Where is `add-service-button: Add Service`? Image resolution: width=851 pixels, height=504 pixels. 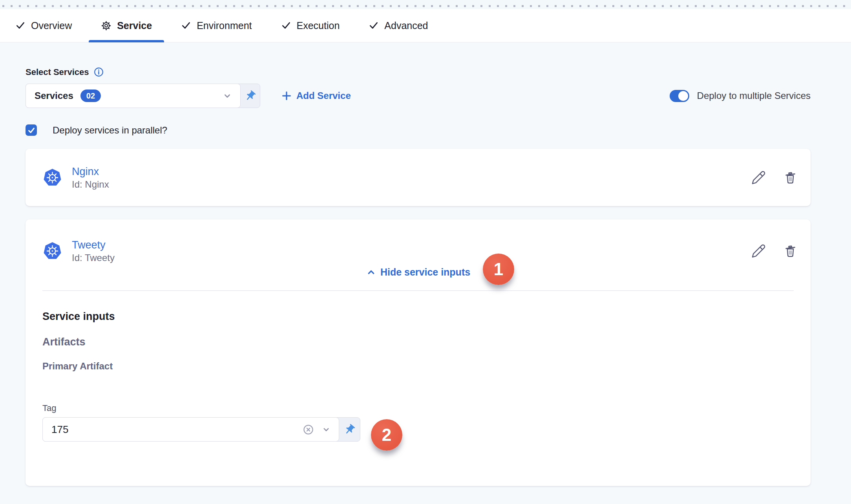 add-service-button: Add Service is located at coordinates (316, 96).